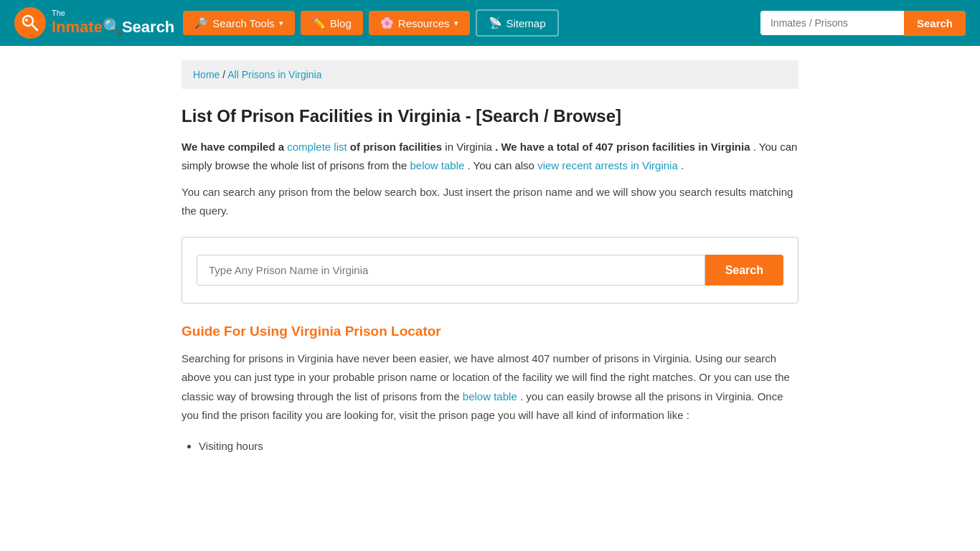 Image resolution: width=980 pixels, height=551 pixels. Describe the element at coordinates (207, 75) in the screenshot. I see `breadcrumb-home: Home` at that location.